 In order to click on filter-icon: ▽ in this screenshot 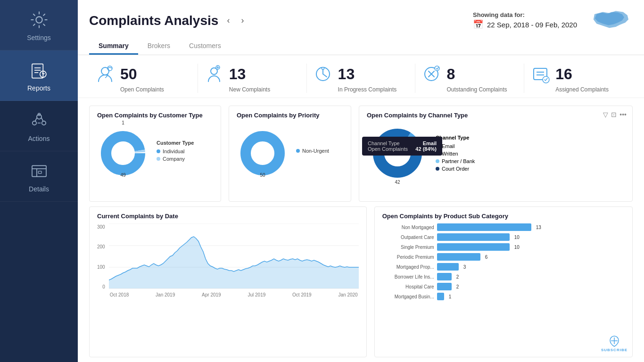, I will do `click(605, 115)`.